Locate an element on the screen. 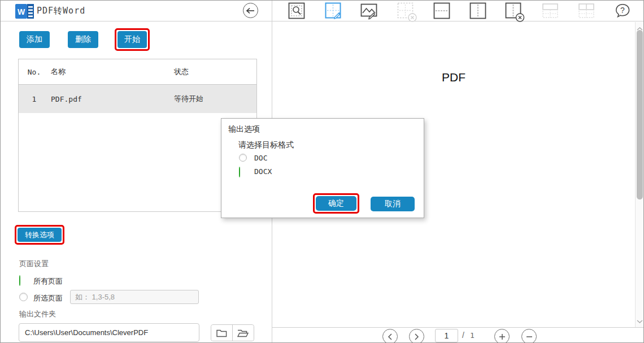 This screenshot has width=644, height=343. scrollbar-down-arrow is located at coordinates (639, 321).